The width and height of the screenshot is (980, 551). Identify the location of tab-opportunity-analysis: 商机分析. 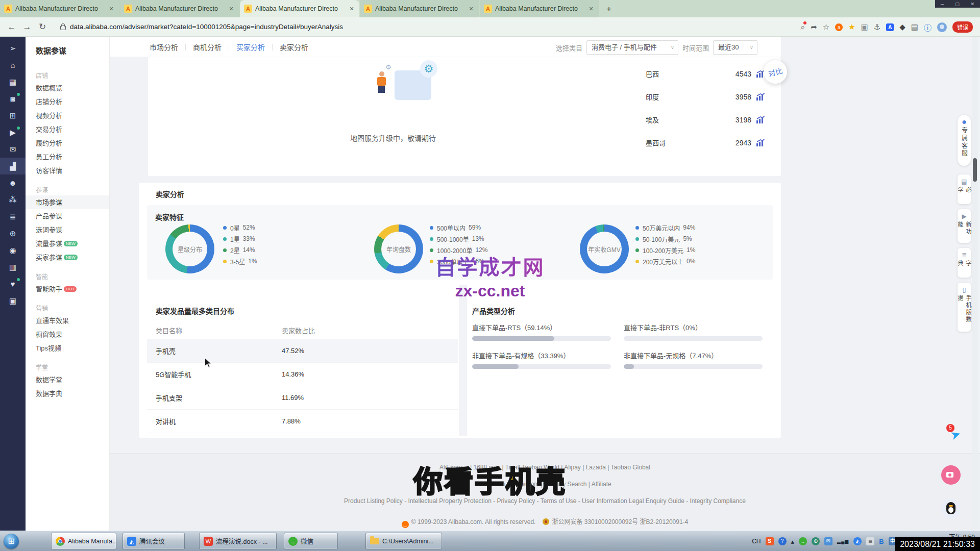
(207, 47).